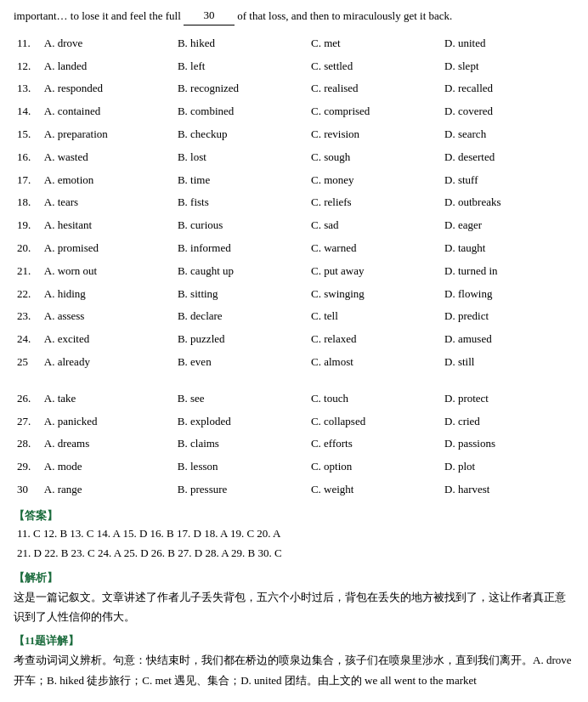  Describe the element at coordinates (241, 158) in the screenshot. I see `q-opt-b: B. lost` at that location.